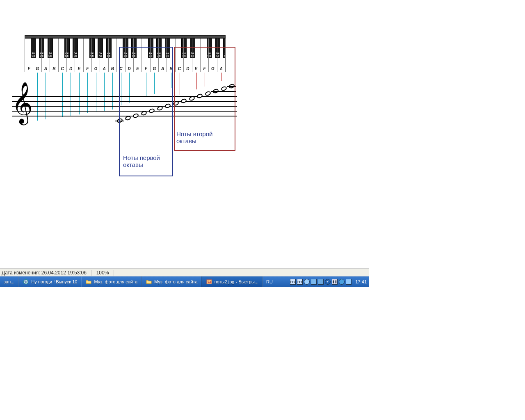 The image size is (525, 420). What do you see at coordinates (236, 282) in the screenshot?
I see `taskbar-item-label: ноты2.jpg - Быстры...` at bounding box center [236, 282].